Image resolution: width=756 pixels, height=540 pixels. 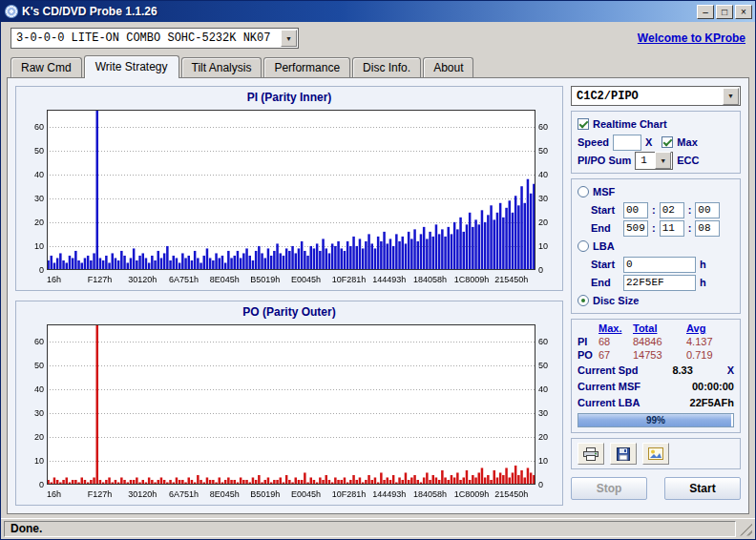 What do you see at coordinates (603, 192) in the screenshot?
I see `msf-label: MSF` at bounding box center [603, 192].